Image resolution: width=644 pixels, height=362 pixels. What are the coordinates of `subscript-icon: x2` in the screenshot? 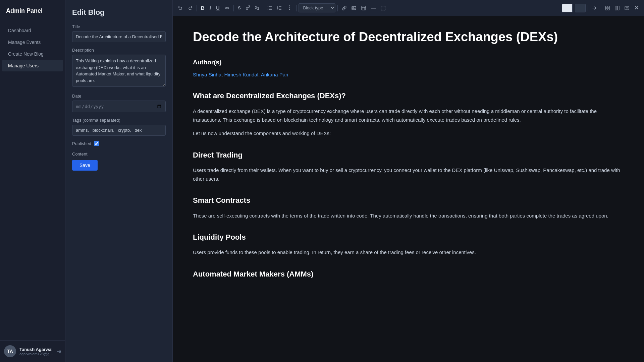 It's located at (257, 8).